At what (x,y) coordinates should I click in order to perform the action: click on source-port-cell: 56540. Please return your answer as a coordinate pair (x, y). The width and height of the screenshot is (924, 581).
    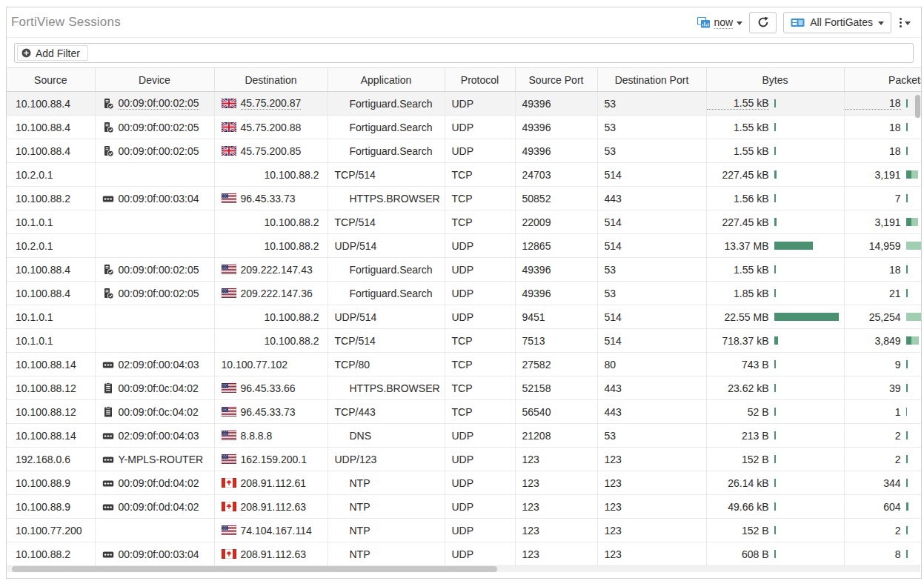
    Looking at the image, I should click on (556, 412).